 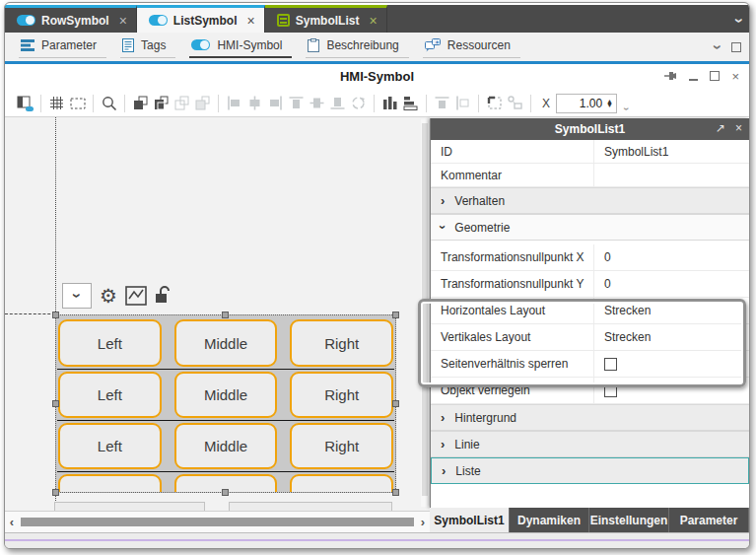 I want to click on send-backward-icon, so click(x=181, y=104).